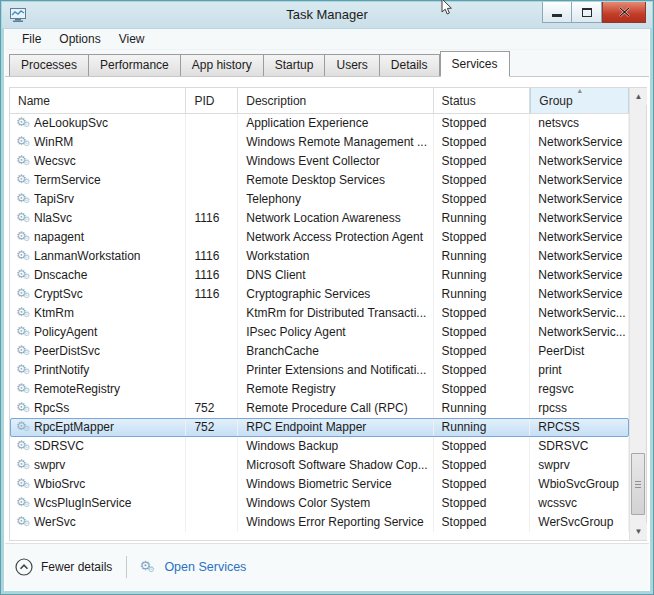  I want to click on service-description: Windows Biometric Service, so click(336, 484).